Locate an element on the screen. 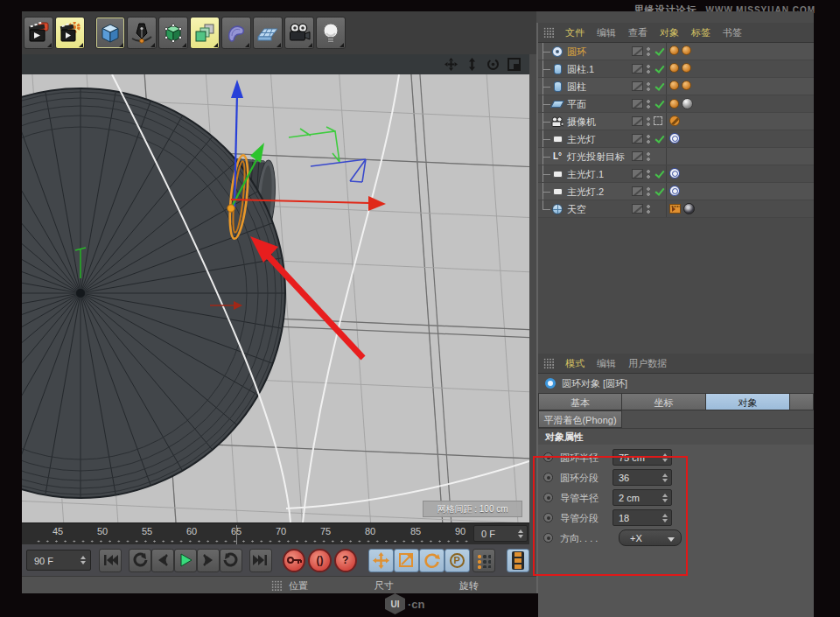 The width and height of the screenshot is (840, 617). object-name: 圆柱.1 is located at coordinates (581, 70).